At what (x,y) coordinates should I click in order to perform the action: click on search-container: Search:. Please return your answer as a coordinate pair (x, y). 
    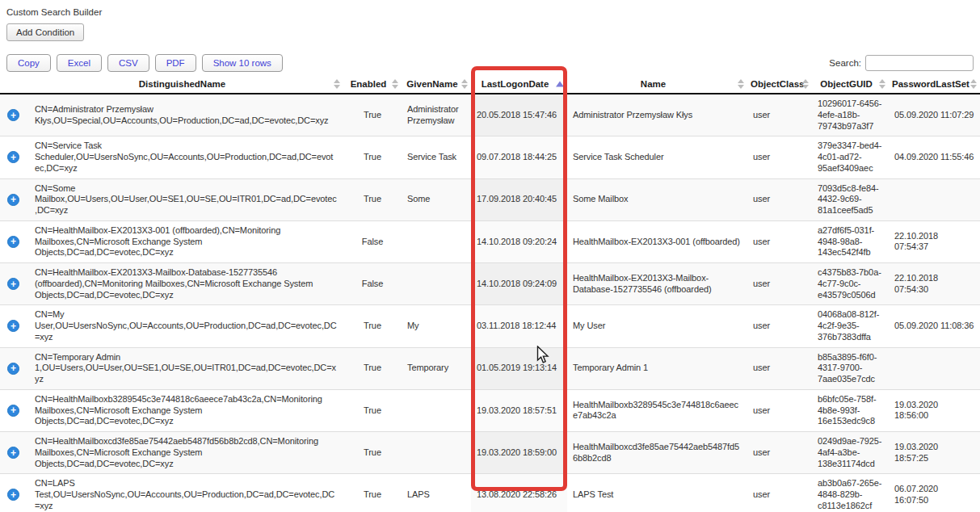
    Looking at the image, I should click on (902, 63).